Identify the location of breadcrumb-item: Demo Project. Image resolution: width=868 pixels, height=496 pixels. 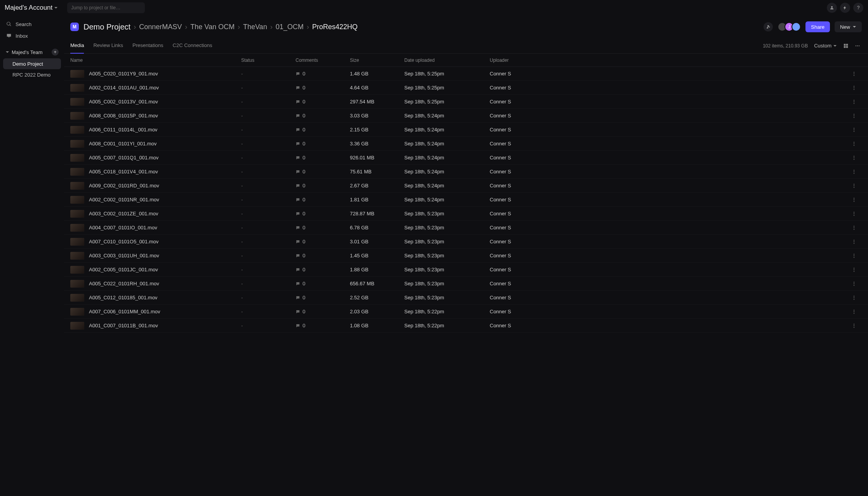
(107, 27).